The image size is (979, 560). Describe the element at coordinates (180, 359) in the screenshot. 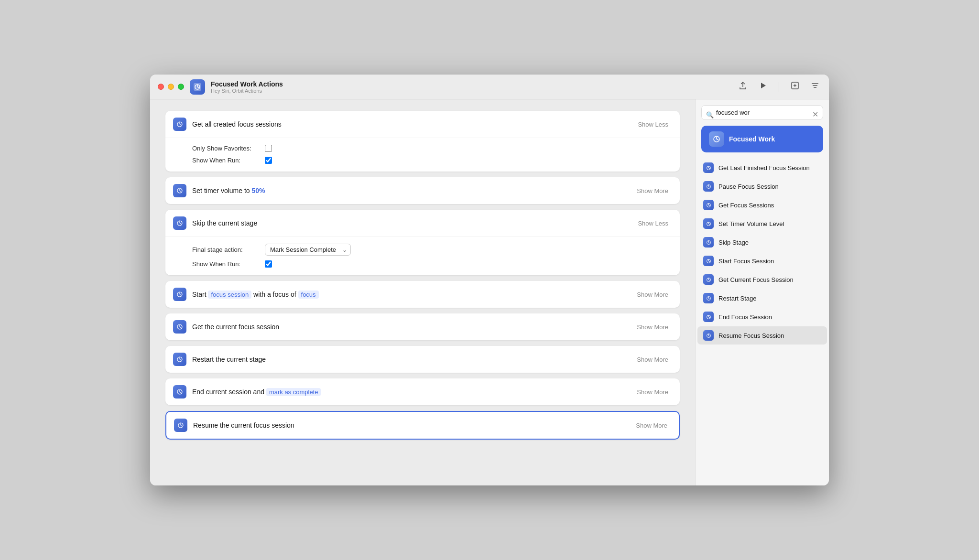

I see `card-restart-icon` at that location.